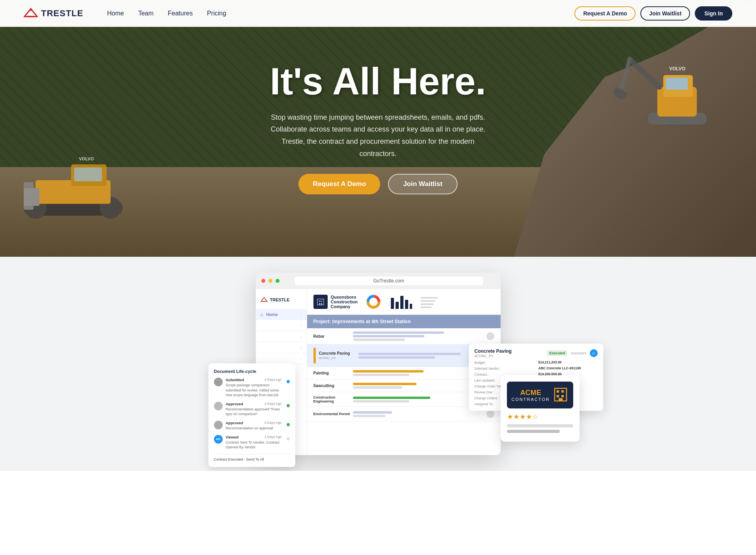  I want to click on hero-request-demo-button: Request A Demo, so click(340, 184).